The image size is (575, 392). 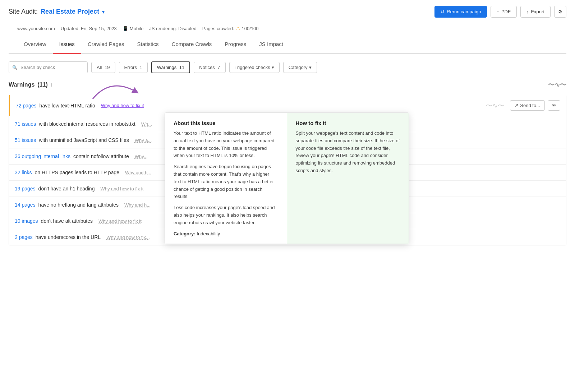 I want to click on about-text-1: Your text to HTML ratio indicates the am…, so click(x=226, y=144).